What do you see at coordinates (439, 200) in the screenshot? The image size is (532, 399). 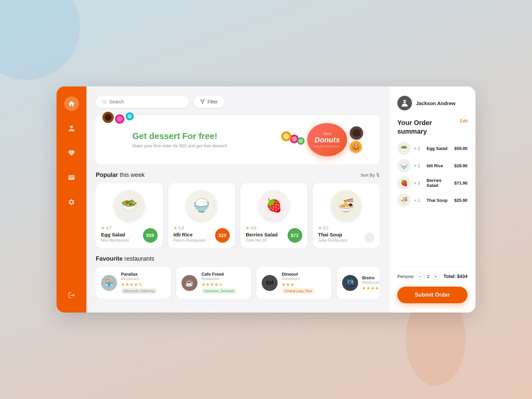 I see `order-item-name: Thai Soup` at bounding box center [439, 200].